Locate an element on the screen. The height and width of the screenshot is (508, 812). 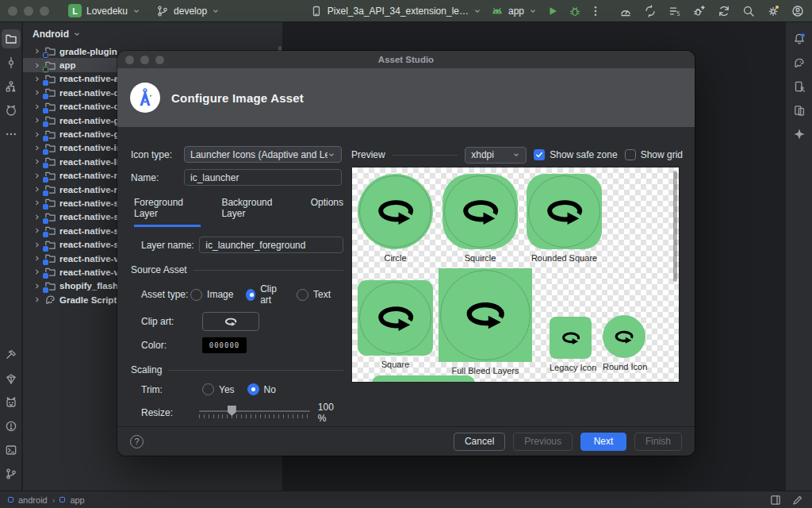
trim-no-radio: No is located at coordinates (262, 389).